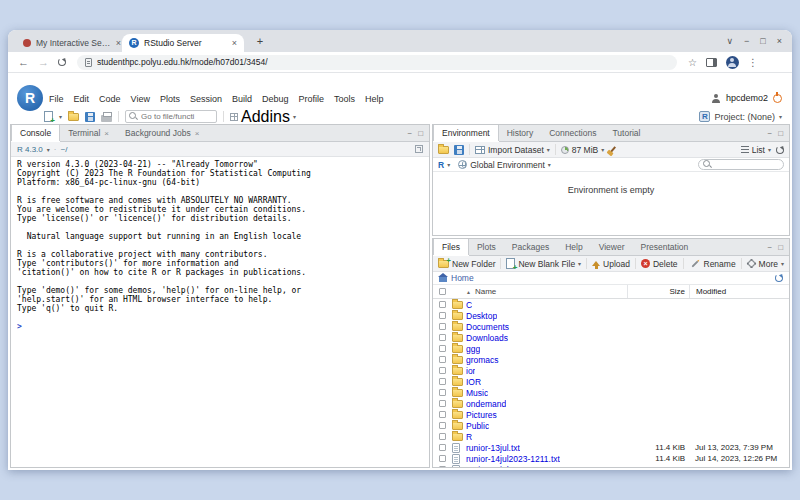 The image size is (800, 500). Describe the element at coordinates (24, 62) in the screenshot. I see `back-icon: ←` at that location.